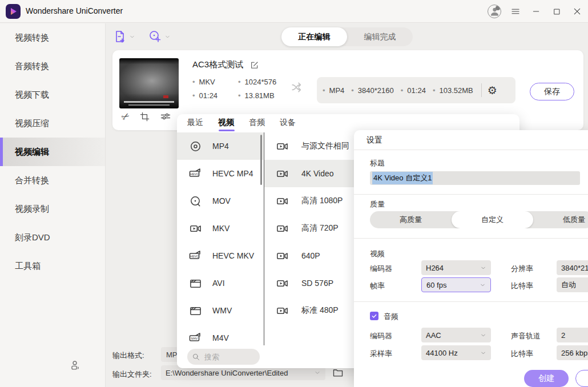 Image resolution: width=588 pixels, height=387 pixels. I want to click on sidebar-item-burn-dvd: 刻录DVD, so click(53, 237).